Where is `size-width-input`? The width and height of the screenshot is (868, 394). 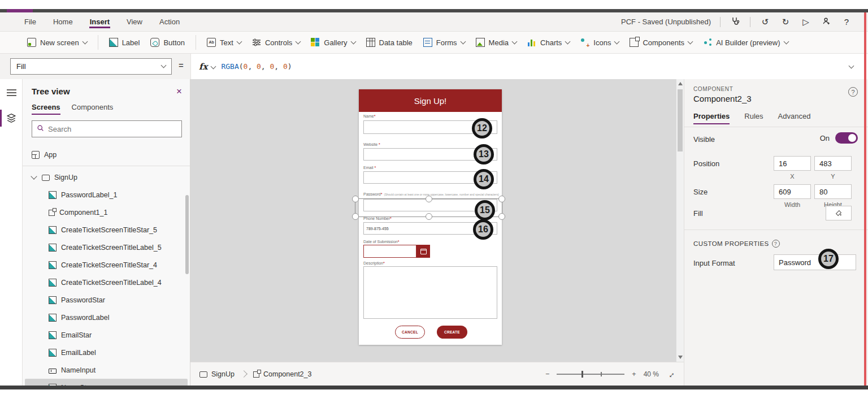
size-width-input is located at coordinates (792, 192).